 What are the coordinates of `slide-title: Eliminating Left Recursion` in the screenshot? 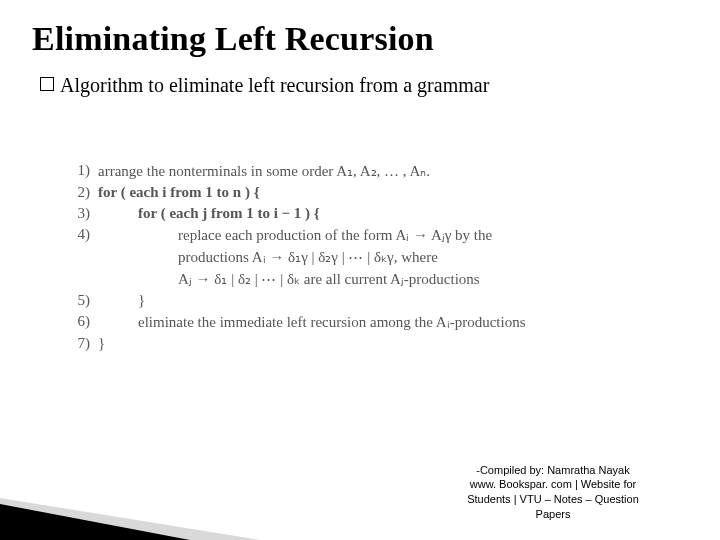 It's located at (360, 29).